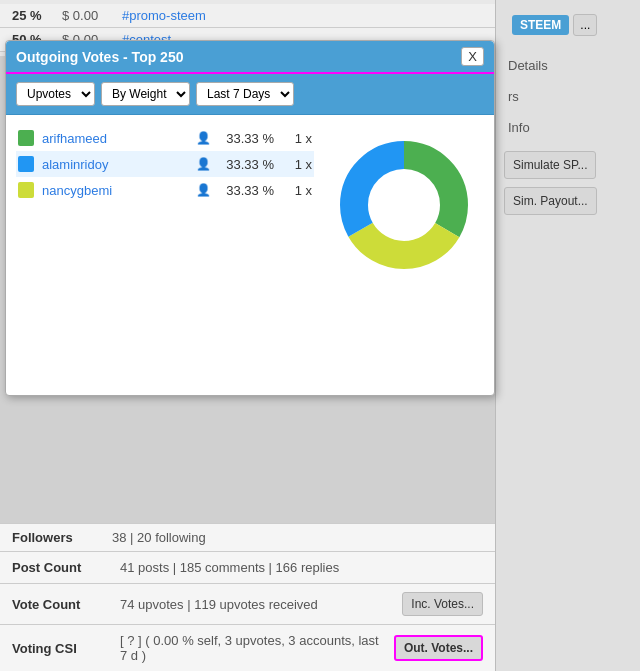 This screenshot has width=640, height=671. Describe the element at coordinates (165, 138) in the screenshot. I see `vote-item-0: arifhameed 👤 33.33 % 1 x` at that location.